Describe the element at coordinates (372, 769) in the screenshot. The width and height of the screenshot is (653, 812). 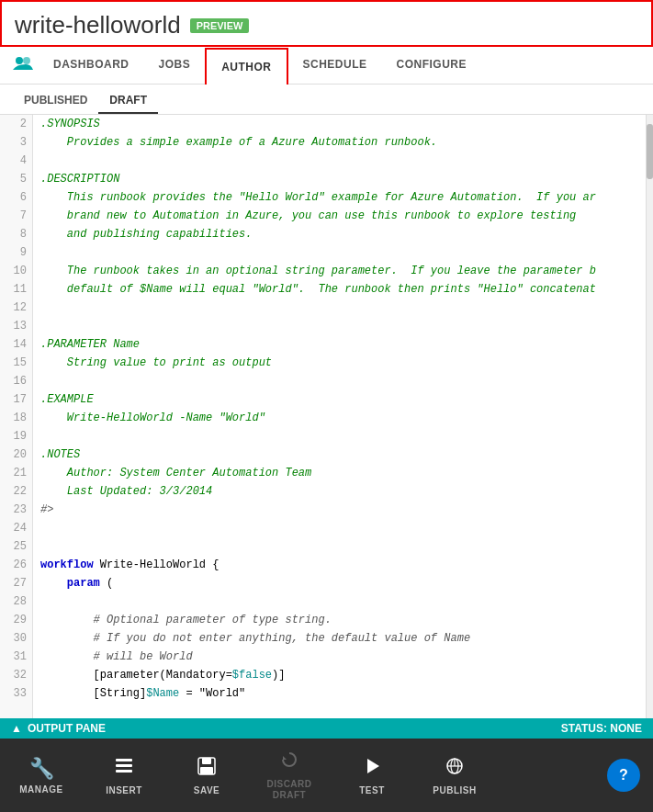
I see `test-icon` at that location.